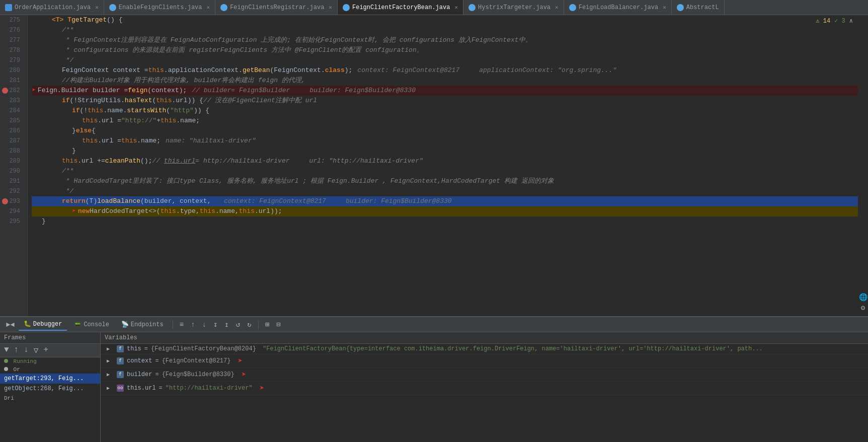  Describe the element at coordinates (238, 324) in the screenshot. I see `run-to-cursor-icon: ↺` at that location.